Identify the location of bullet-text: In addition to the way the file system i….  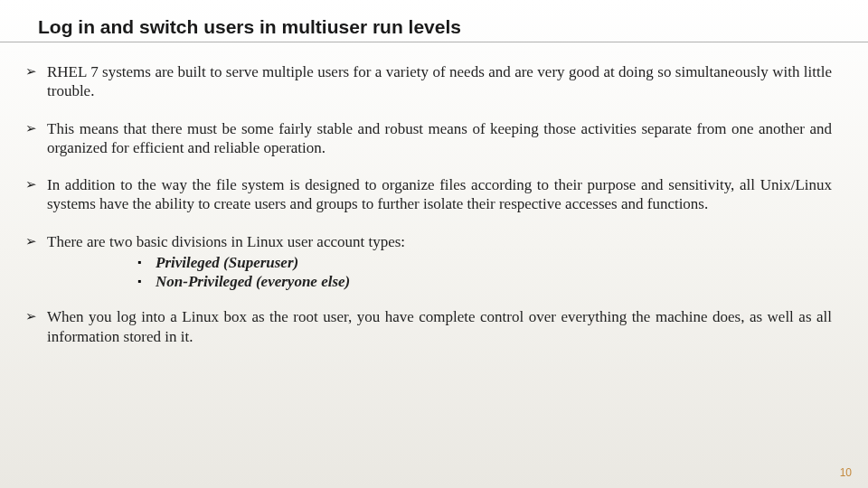
(439, 195).